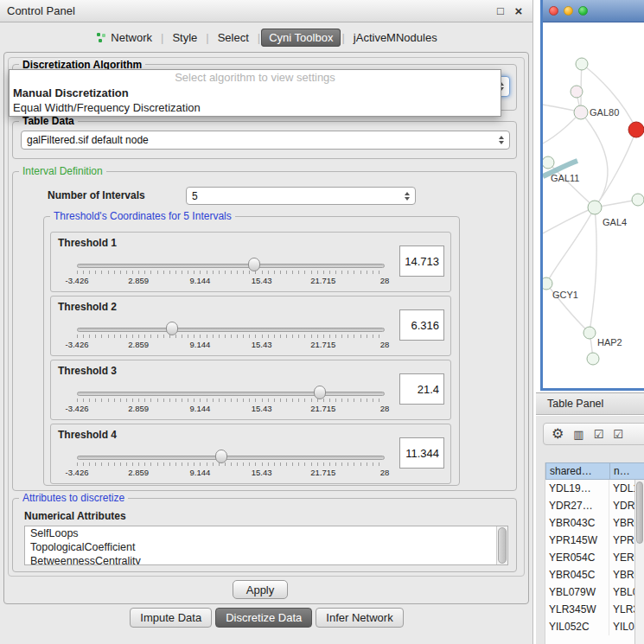 This screenshot has width=644, height=644. What do you see at coordinates (569, 10) in the screenshot?
I see `mac-minimize-icon` at bounding box center [569, 10].